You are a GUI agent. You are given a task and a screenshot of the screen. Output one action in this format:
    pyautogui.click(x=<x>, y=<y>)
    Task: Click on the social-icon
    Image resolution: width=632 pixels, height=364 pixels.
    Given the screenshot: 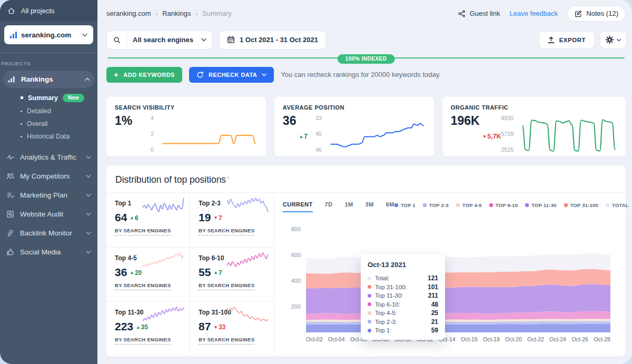 What is the action you would take?
    pyautogui.click(x=11, y=252)
    